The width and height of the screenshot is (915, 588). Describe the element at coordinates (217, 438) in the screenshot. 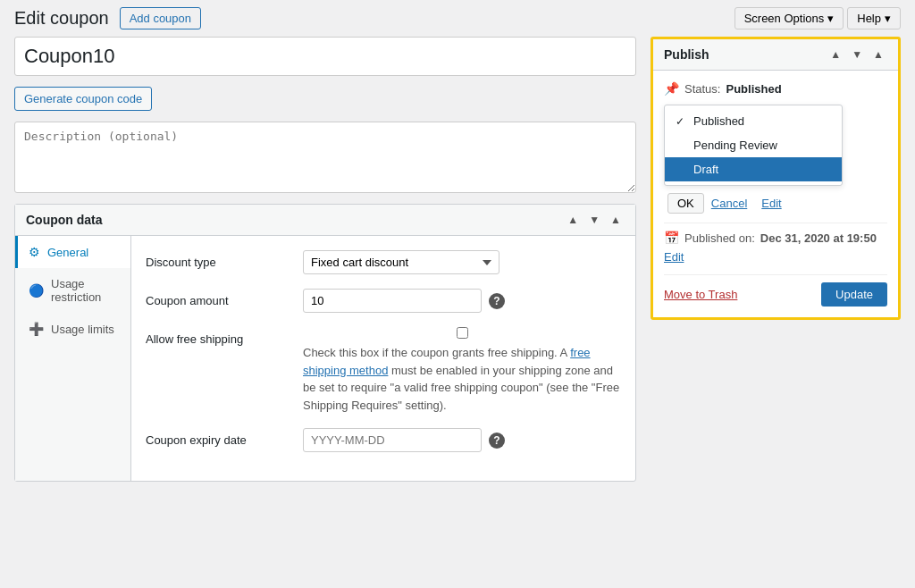

I see `coupon-expiry-label: Coupon expiry date` at that location.